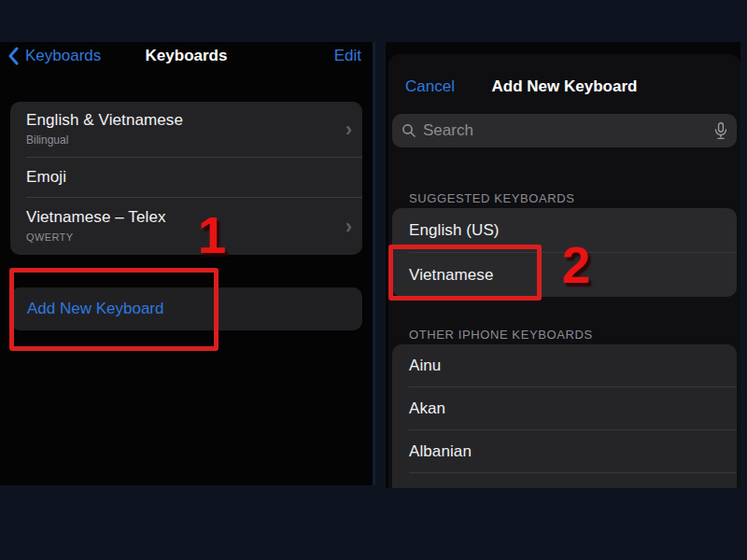 This screenshot has width=747, height=560. What do you see at coordinates (564, 87) in the screenshot?
I see `sheet-nav-bar: Cancel Add New Keyboard` at bounding box center [564, 87].